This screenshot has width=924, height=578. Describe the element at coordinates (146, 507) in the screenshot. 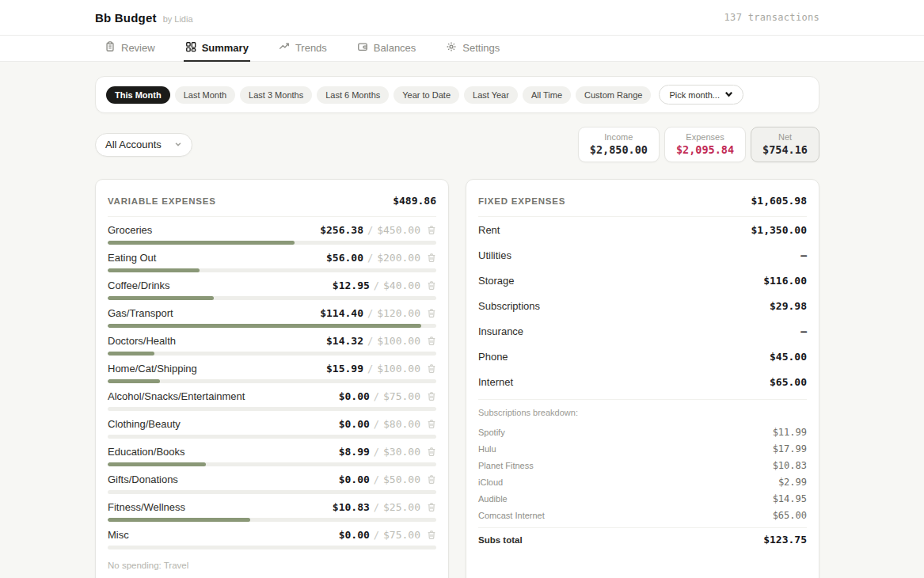

I see `category-name: Fitness/Wellness` at that location.